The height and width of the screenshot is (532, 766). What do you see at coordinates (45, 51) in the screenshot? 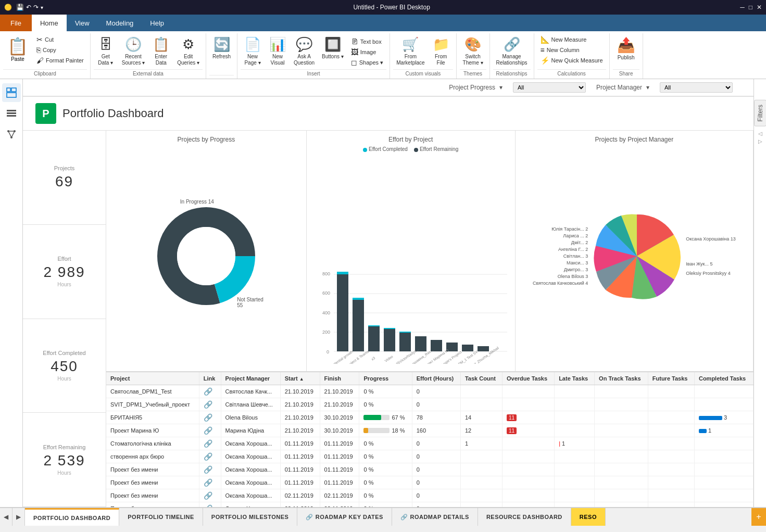
I see `clipboard-items: 📋 Paste ✂ Cut ⎘ Copy 🖌 Format Painter` at bounding box center [45, 51].